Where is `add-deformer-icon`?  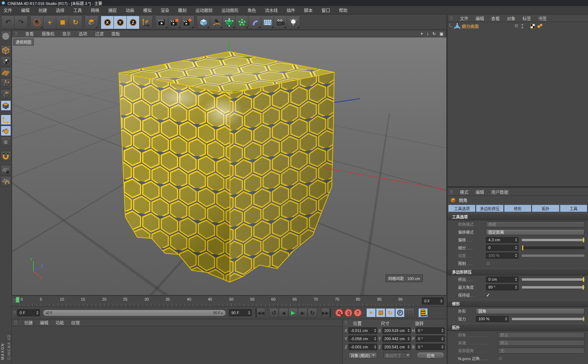 add-deformer-icon is located at coordinates (255, 22).